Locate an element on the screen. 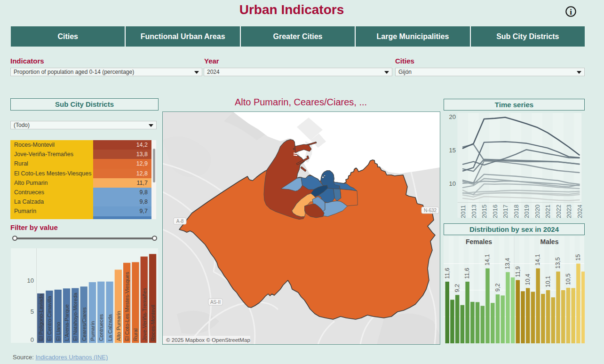 This screenshot has width=604, height=364. svg-text: 11,9 is located at coordinates (518, 272).